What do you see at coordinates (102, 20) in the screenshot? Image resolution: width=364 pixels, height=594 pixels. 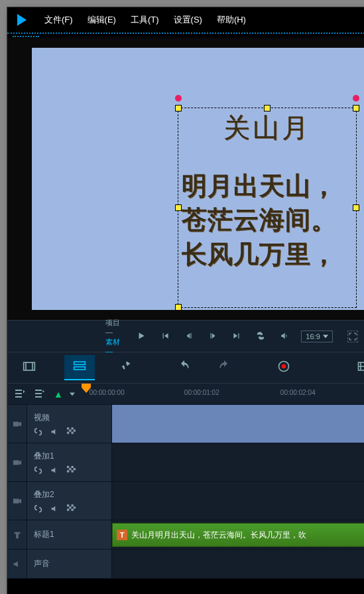 I see `menu-edit: 编辑(E)` at bounding box center [102, 20].